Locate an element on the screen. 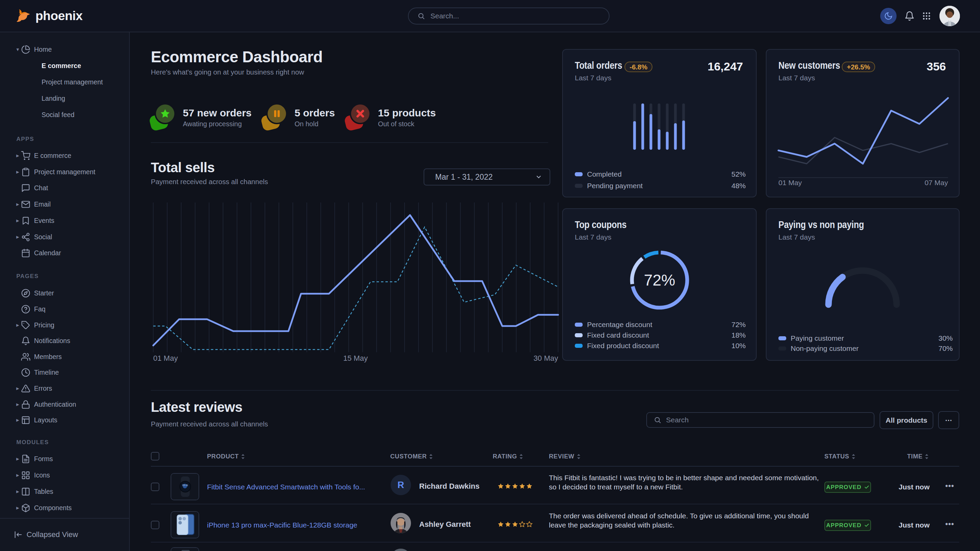 The height and width of the screenshot is (551, 980). svg-text: 07 May is located at coordinates (936, 183).